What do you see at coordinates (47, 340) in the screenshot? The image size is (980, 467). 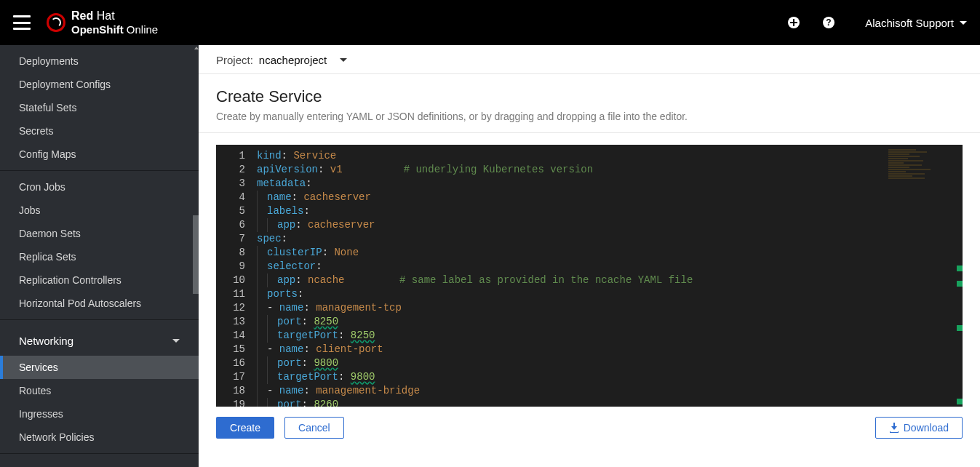 I see `sidebar-header-networking-label: Networking` at bounding box center [47, 340].